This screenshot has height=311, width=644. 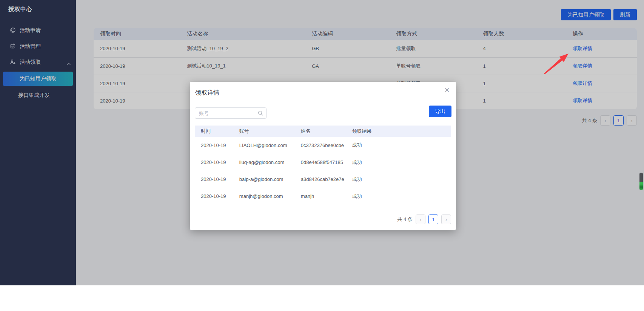 I want to click on col-account: 账号, so click(x=264, y=131).